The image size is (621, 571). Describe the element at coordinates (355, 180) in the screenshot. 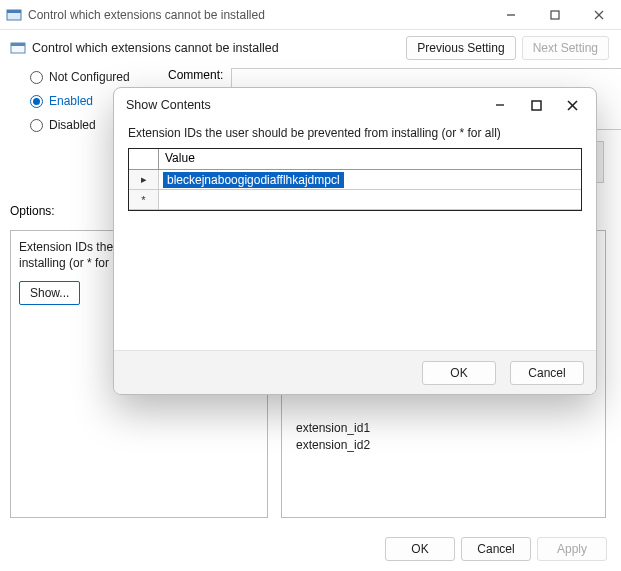

I see `grid-row-1: ▸ bleckejnaboogigodiafflhkajdmpcl` at that location.